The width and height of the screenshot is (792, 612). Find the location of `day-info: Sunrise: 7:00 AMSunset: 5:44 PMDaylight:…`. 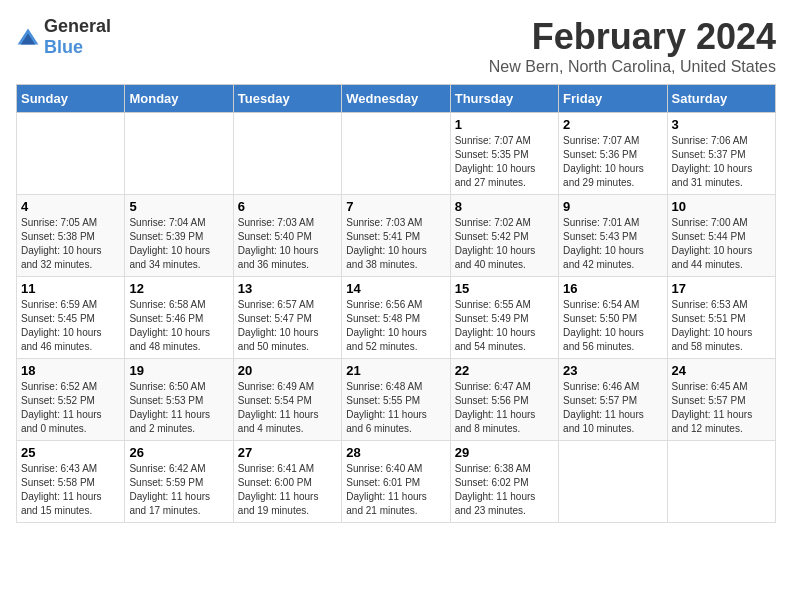

day-info: Sunrise: 7:00 AMSunset: 5:44 PMDaylight:… is located at coordinates (722, 244).